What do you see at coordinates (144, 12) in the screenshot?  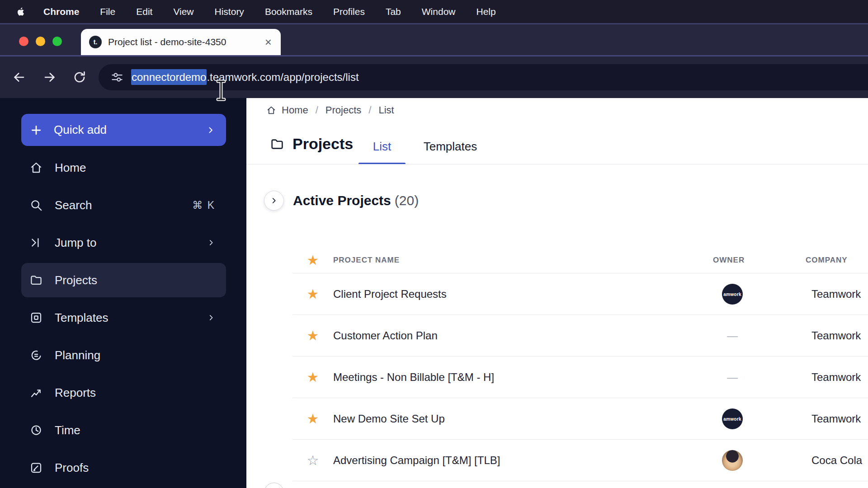 I see `menu-edit: Edit` at bounding box center [144, 12].